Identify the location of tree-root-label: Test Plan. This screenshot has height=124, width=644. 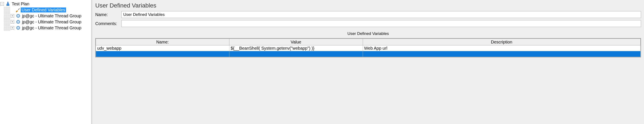
(20, 4).